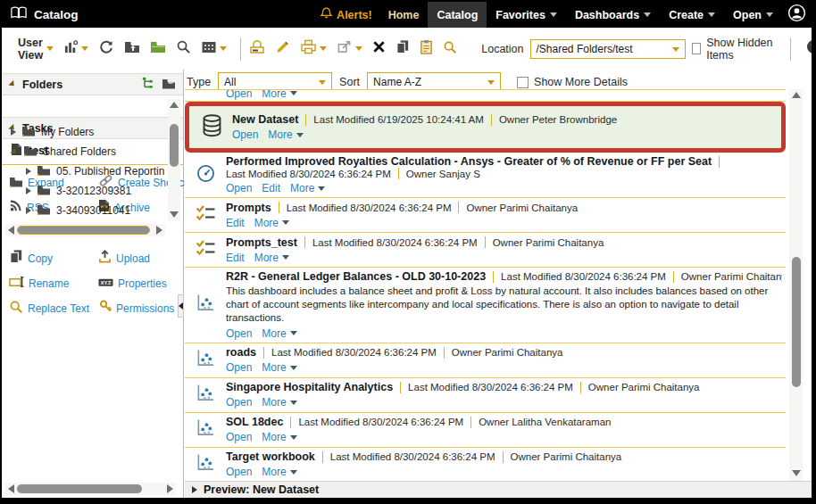 The width and height of the screenshot is (816, 504). What do you see at coordinates (313, 48) in the screenshot?
I see `print-button` at bounding box center [313, 48].